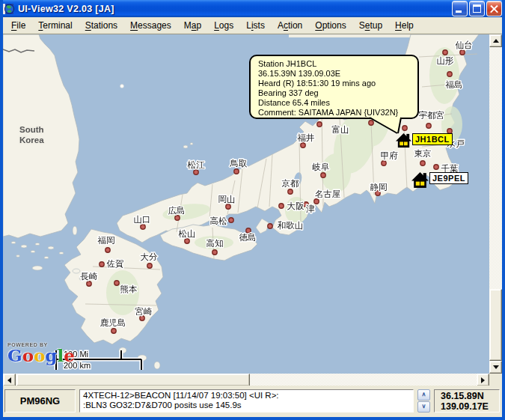  Describe the element at coordinates (423, 395) in the screenshot. I see `monitor-scroll-up-button: ∧` at that location.